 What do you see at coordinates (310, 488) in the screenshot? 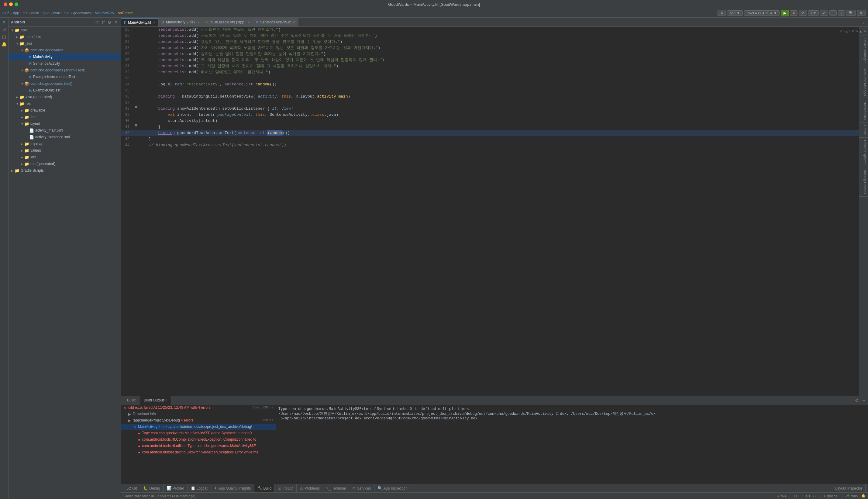
I see `bottom-tab-problems: ⚠ Problems` at bounding box center [310, 488].